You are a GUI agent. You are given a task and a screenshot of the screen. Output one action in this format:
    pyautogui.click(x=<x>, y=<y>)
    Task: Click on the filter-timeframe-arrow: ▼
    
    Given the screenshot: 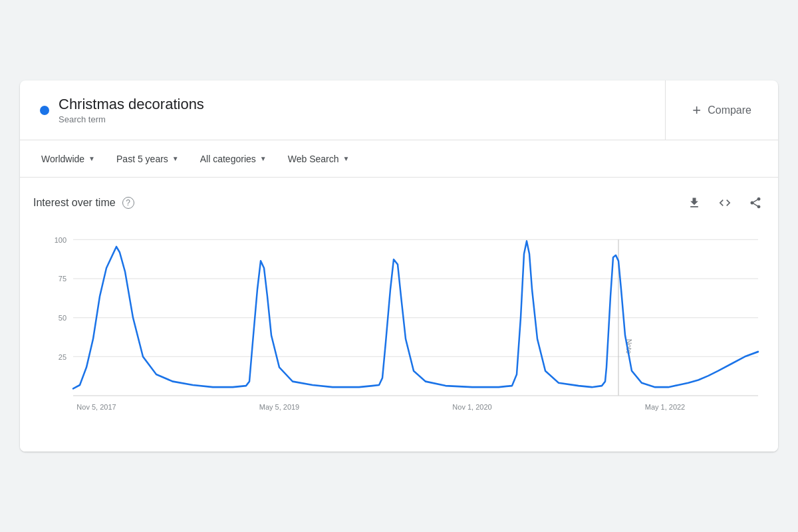 What is the action you would take?
    pyautogui.click(x=176, y=158)
    